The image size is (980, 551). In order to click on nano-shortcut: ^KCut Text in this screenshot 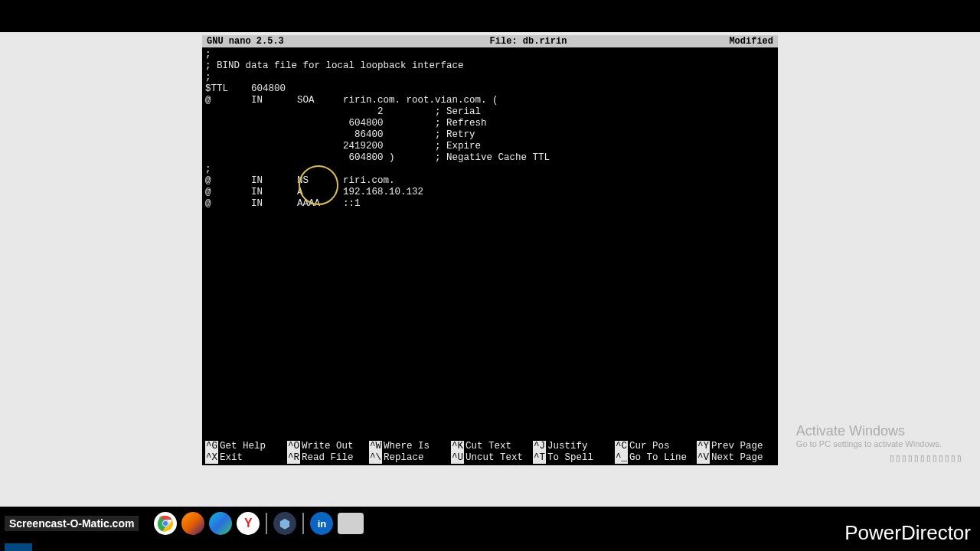, I will do `click(492, 447)`.